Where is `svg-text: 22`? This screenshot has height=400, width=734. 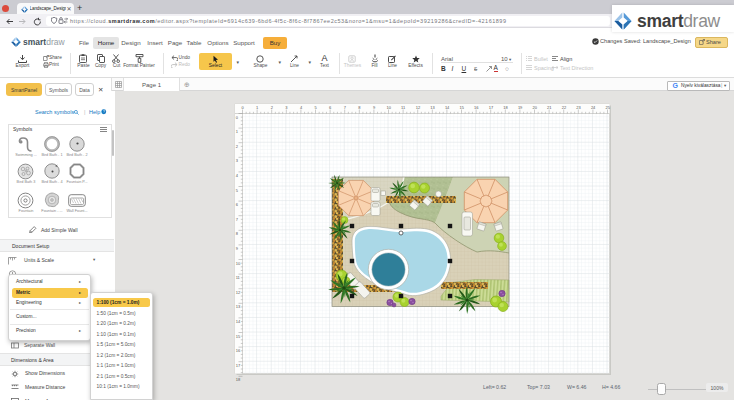 svg-text: 22 is located at coordinates (564, 108).